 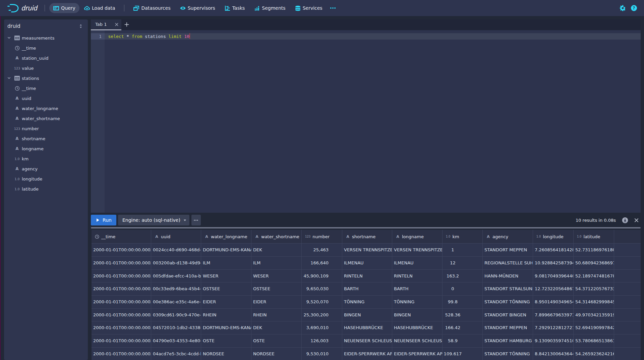 I want to click on tree-item-stations: stations, so click(x=46, y=78).